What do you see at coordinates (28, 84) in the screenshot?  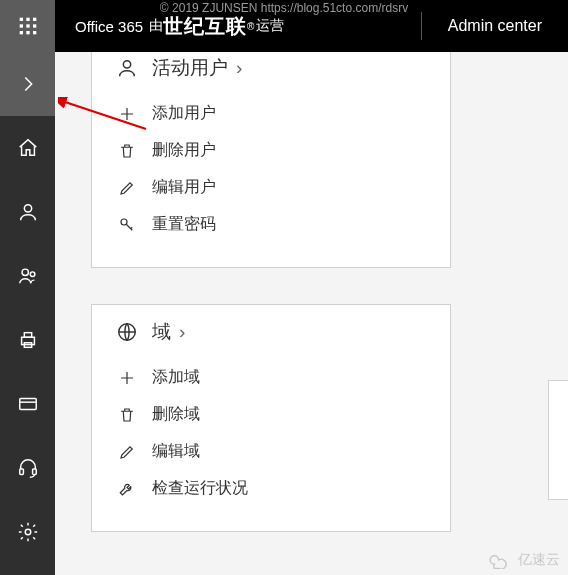 I see `sidebar-expand-button` at bounding box center [28, 84].